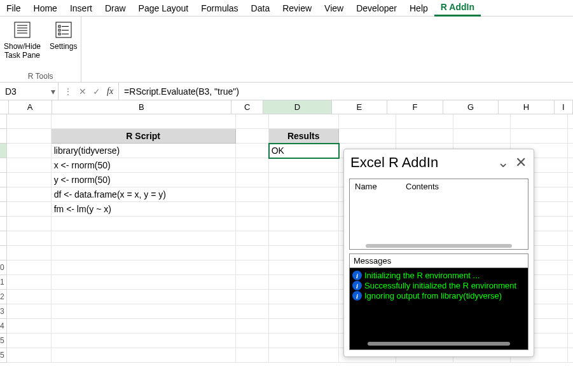 The image size is (573, 392). What do you see at coordinates (29, 165) in the screenshot?
I see `cell-A4` at bounding box center [29, 165].